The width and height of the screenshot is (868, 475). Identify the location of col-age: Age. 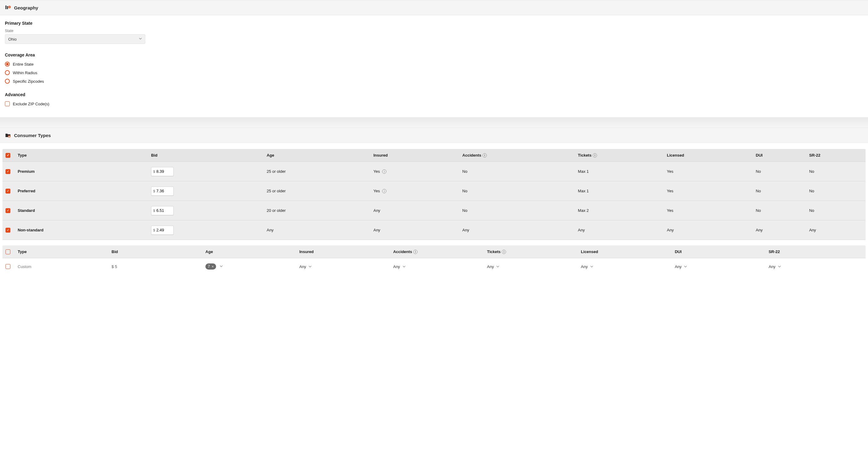
(320, 155).